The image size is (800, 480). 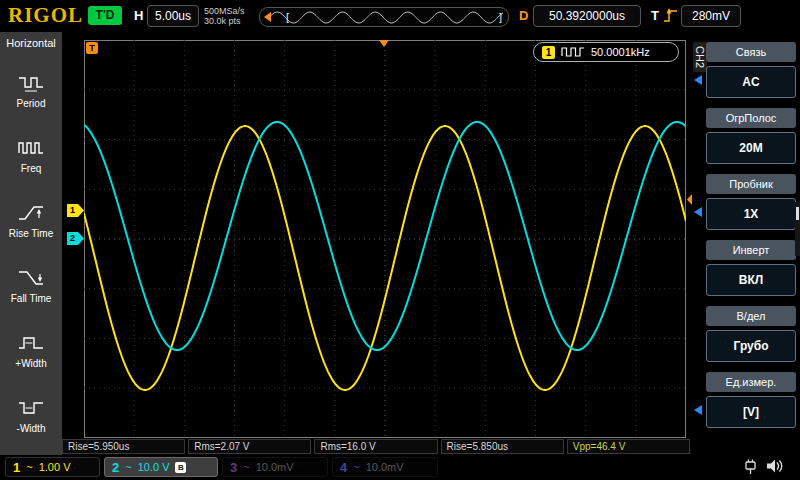 I want to click on left-menu-item-nwidth: -Width, so click(x=31, y=416).